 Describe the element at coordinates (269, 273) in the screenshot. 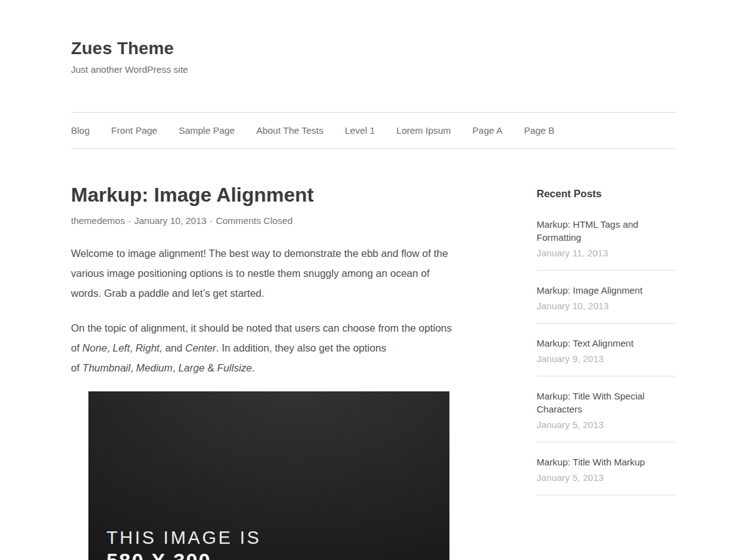

I see `paragraph-1: Welcome to image alignment! The best way…` at that location.